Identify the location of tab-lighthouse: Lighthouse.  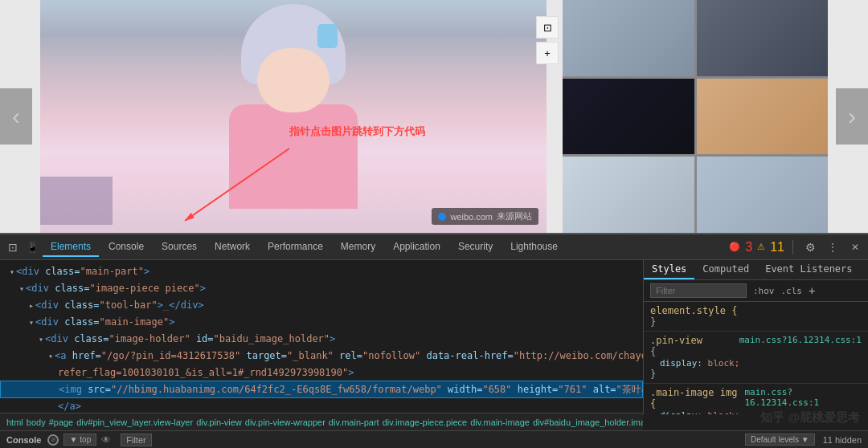
(534, 247).